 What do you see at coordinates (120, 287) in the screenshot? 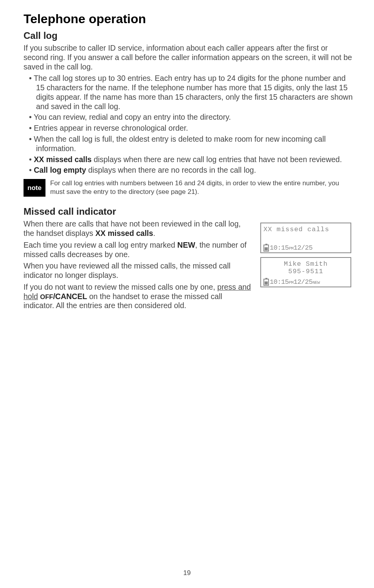
I see `missed-p4-a: If you do not want to review the missed …` at bounding box center [120, 287].